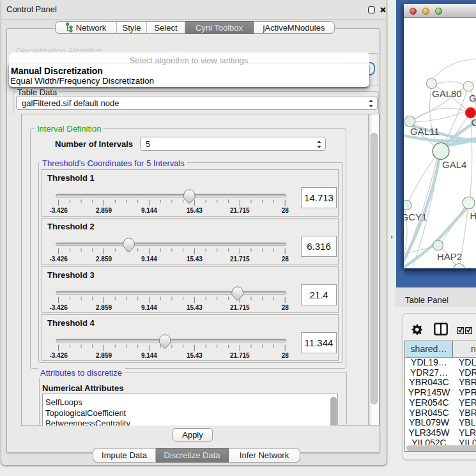 The image size is (476, 476). What do you see at coordinates (415, 217) in the screenshot?
I see `svg-text: GCY1` at bounding box center [415, 217].